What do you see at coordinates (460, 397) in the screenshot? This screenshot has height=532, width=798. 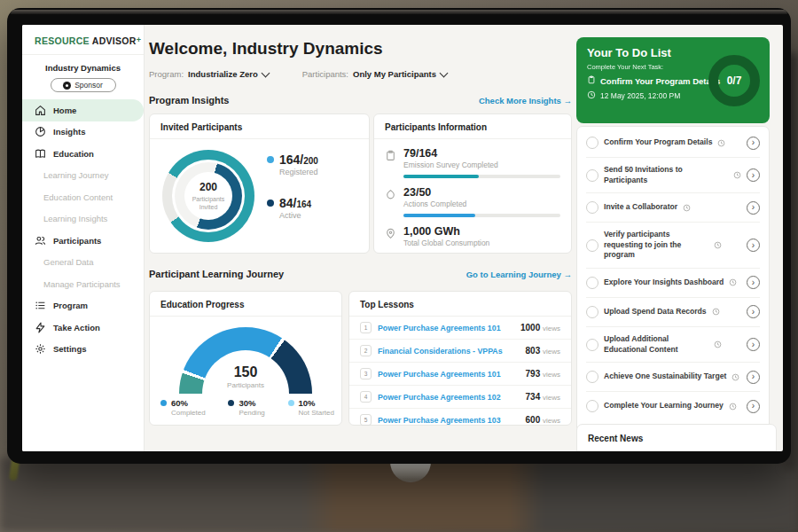 I see `lesson-row: 4 Power Purchase Agreements 102 734 view…` at bounding box center [460, 397].